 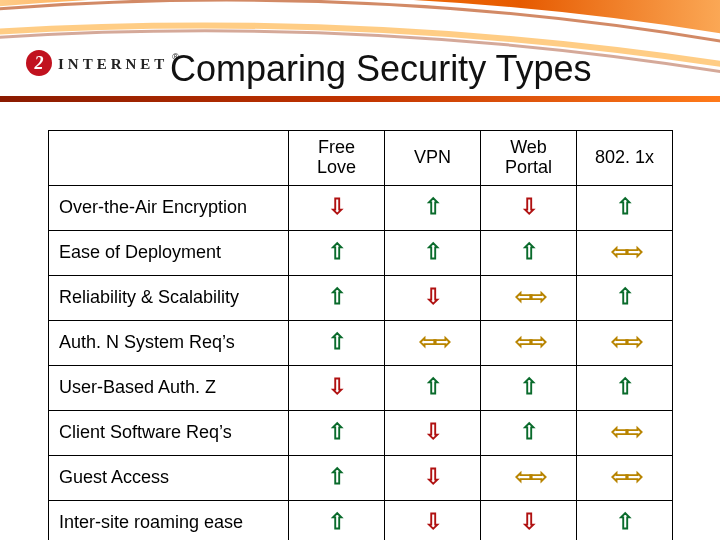 I want to click on table-row: Over-the-Air Encryption⇩⇧⇩⇧, so click(x=361, y=208).